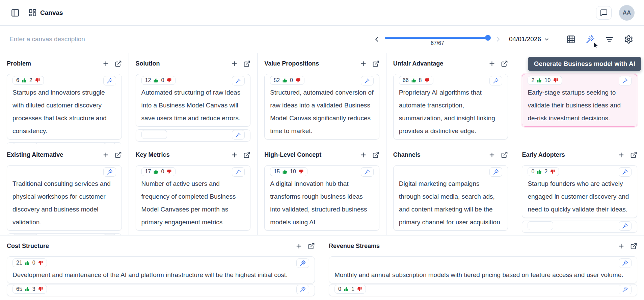 Image resolution: width=644 pixels, height=300 pixels. What do you see at coordinates (277, 172) in the screenshot?
I see `upvote-count: 15` at bounding box center [277, 172].